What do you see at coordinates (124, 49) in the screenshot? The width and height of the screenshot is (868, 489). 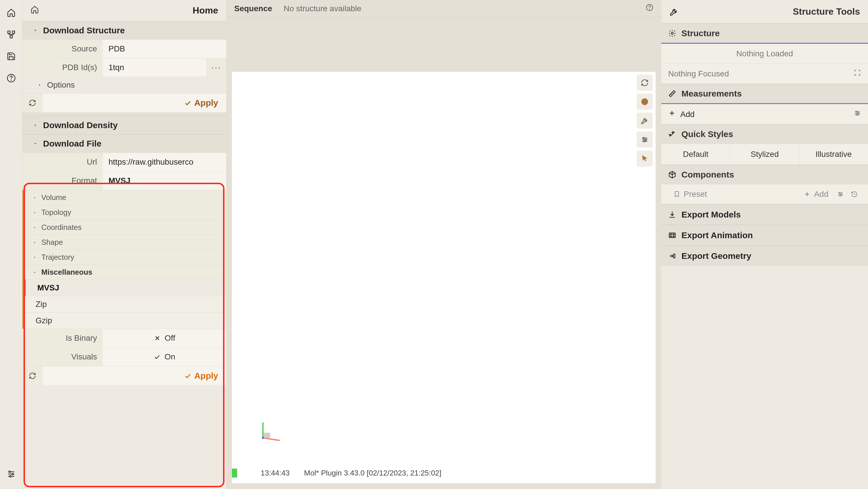 I see `row-source: Source PDB` at bounding box center [124, 49].